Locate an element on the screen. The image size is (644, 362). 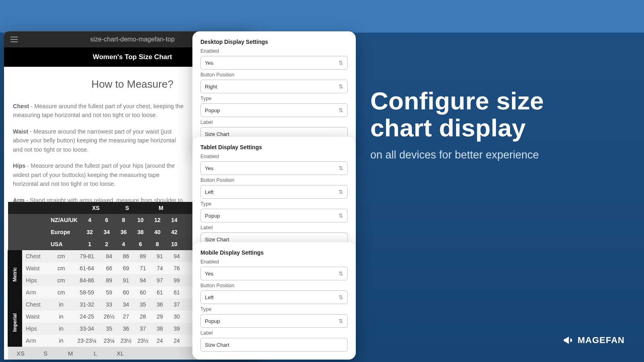
marketing-headline: Configure size chart display on all devi… is located at coordinates (457, 125).